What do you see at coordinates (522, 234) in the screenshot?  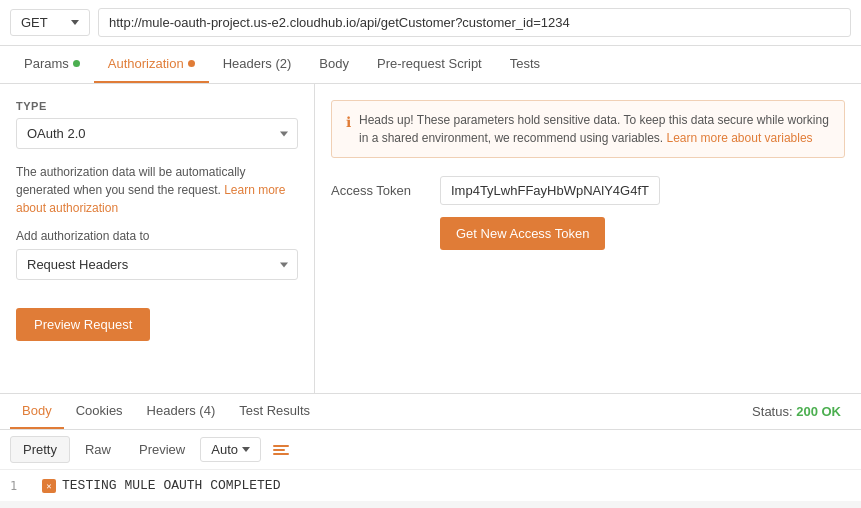 I see `get-new-access-token-button: Get New Access Token` at bounding box center [522, 234].